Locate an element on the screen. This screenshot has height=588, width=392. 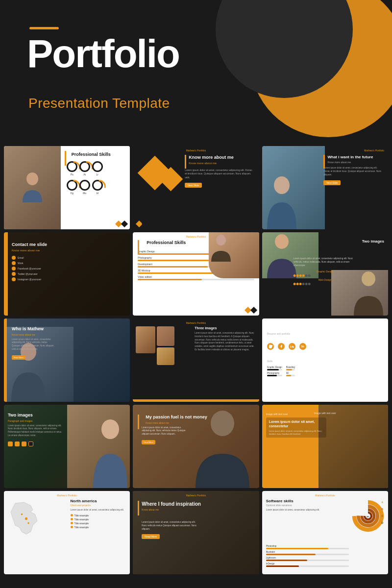
s9-branding-label: Branding is located at coordinates (291, 368).